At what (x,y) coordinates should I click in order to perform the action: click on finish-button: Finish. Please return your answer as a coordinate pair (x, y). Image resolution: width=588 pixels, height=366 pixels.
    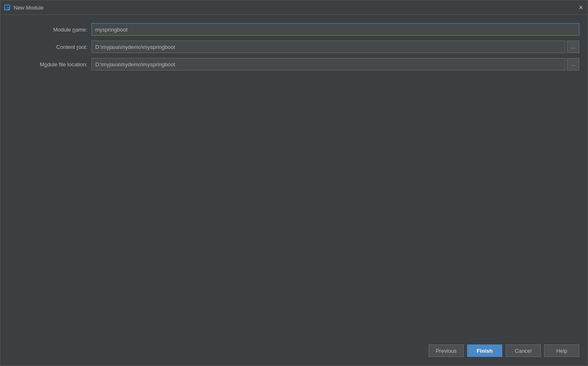
    Looking at the image, I should click on (484, 351).